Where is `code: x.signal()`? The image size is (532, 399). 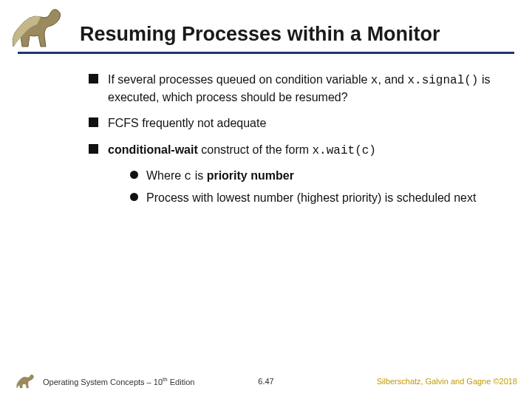 code: x.signal() is located at coordinates (443, 81).